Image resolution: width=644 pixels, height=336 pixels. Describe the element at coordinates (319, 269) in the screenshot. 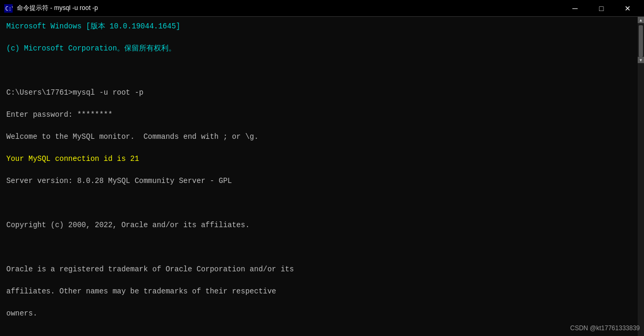

I see `terminal-line: Oracle is a registered trademark of Orac…` at that location.